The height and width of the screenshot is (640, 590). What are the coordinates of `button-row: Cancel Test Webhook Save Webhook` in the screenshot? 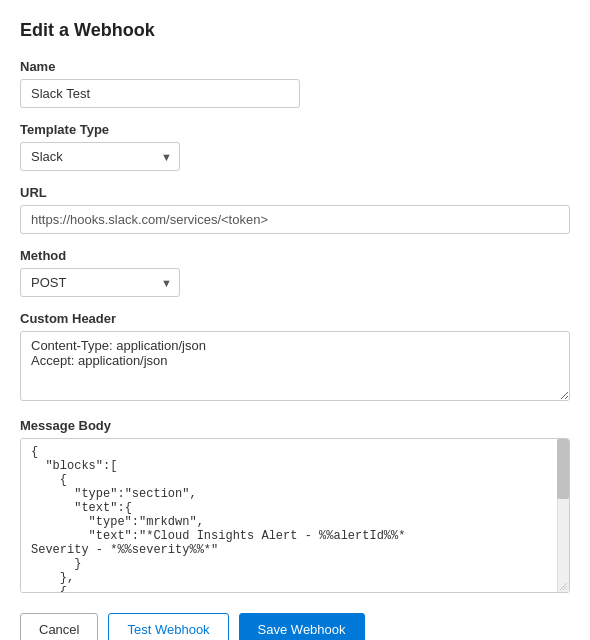 It's located at (295, 626).